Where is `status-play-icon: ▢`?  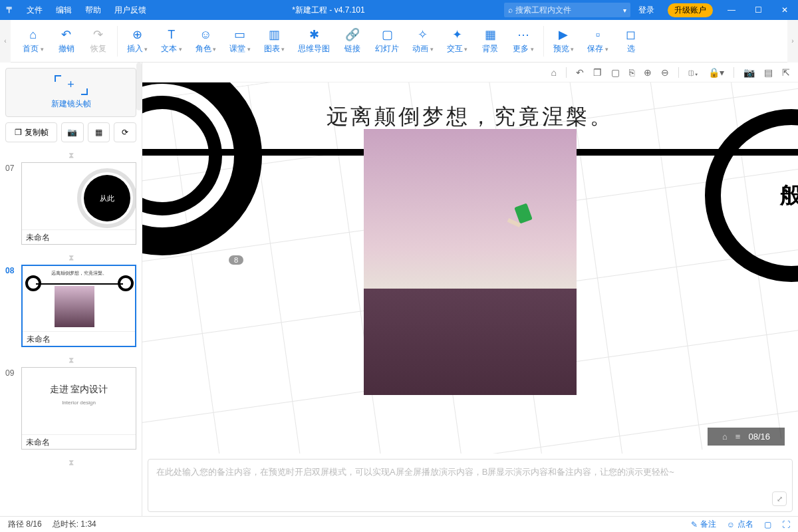 status-play-icon: ▢ is located at coordinates (767, 525).